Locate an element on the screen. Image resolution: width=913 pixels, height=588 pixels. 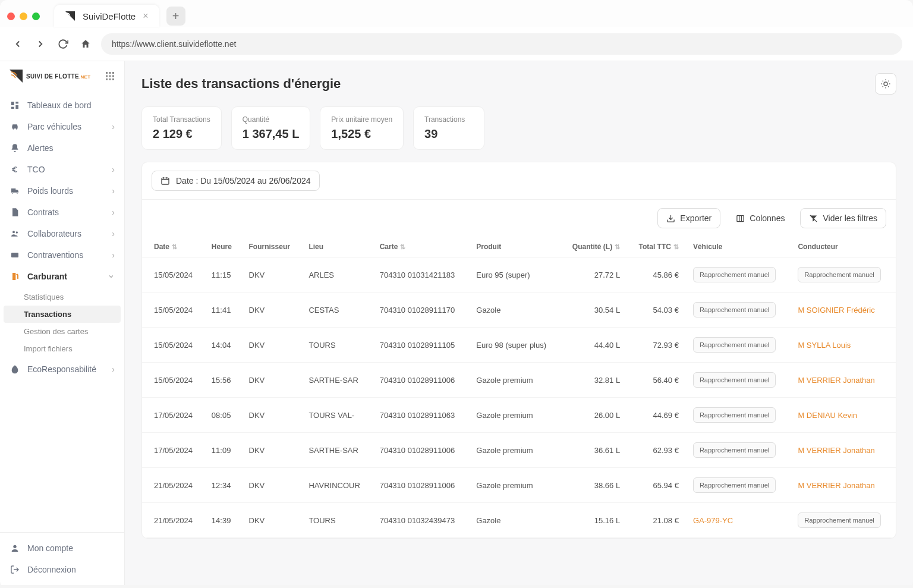
sidebar-item-vehicles: Parc véhicules › is located at coordinates (62, 127).